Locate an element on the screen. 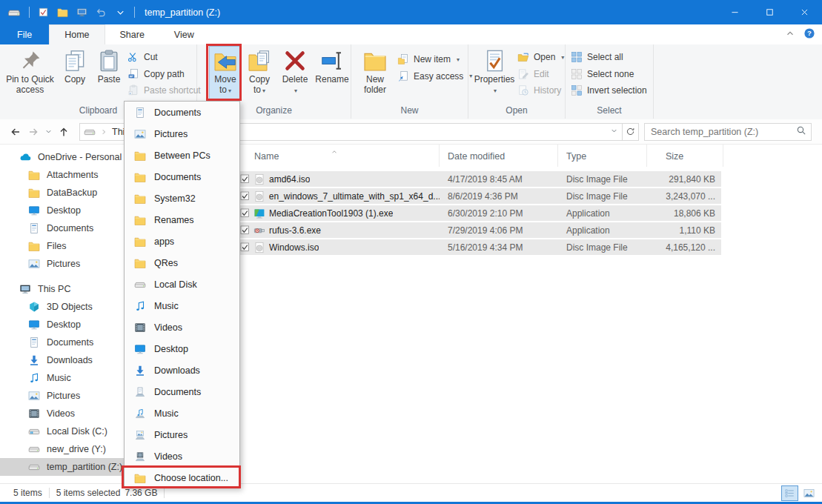  new-folder-icon is located at coordinates (62, 12).